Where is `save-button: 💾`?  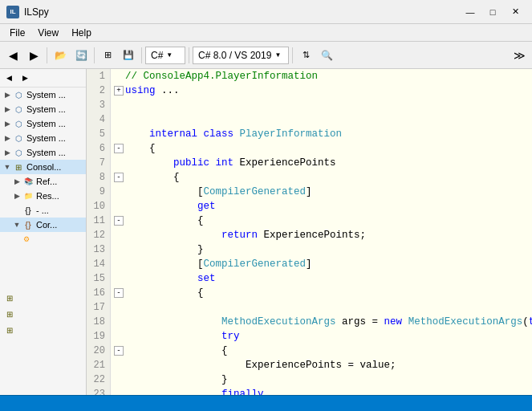
save-button: 💾 is located at coordinates (128, 55).